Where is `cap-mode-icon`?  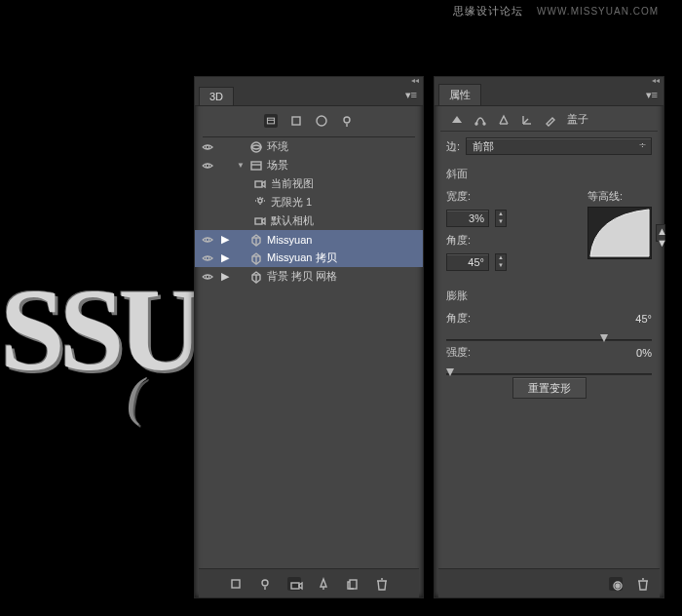
cap-mode-icon is located at coordinates (504, 120).